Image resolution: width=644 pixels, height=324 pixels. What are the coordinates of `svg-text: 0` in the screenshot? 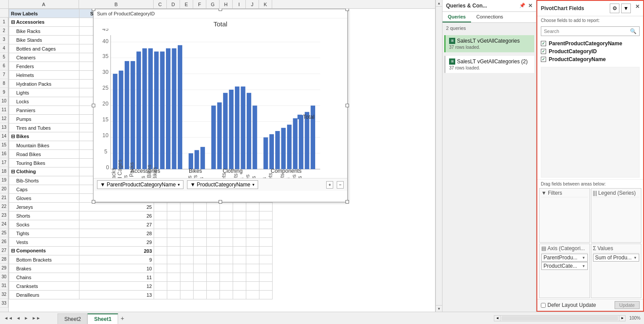 It's located at (108, 167).